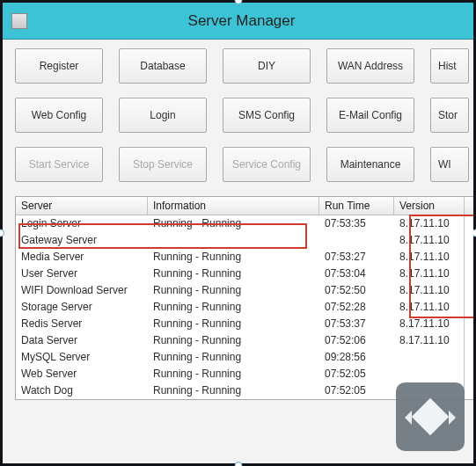  What do you see at coordinates (357, 257) in the screenshot?
I see `cell-time: 07:53:27` at bounding box center [357, 257].